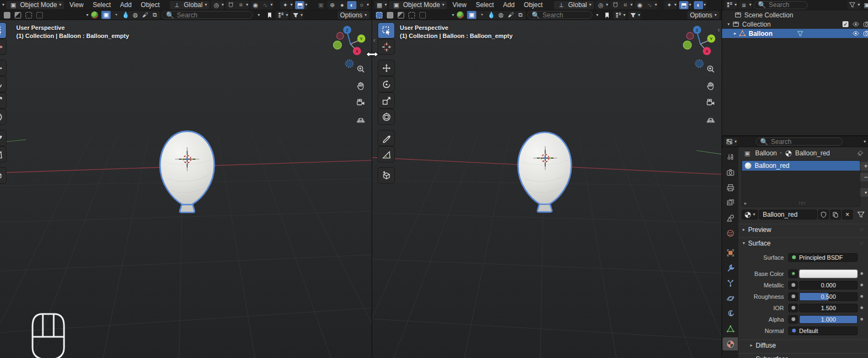 The width and height of the screenshot is (868, 358). I want to click on alpha-slider: 1.000, so click(828, 319).